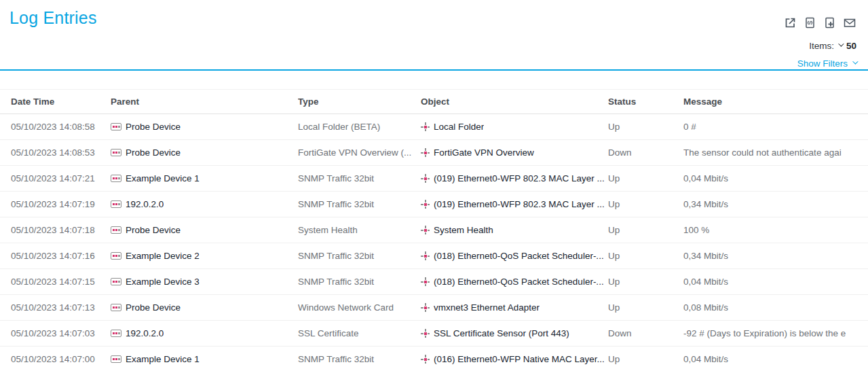  I want to click on show-filters-label: Show Filters, so click(823, 64).